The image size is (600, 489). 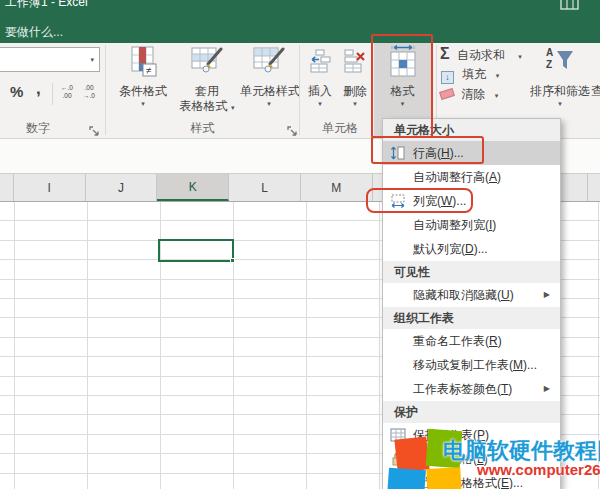 I want to click on insert-cells-icon, so click(x=320, y=63).